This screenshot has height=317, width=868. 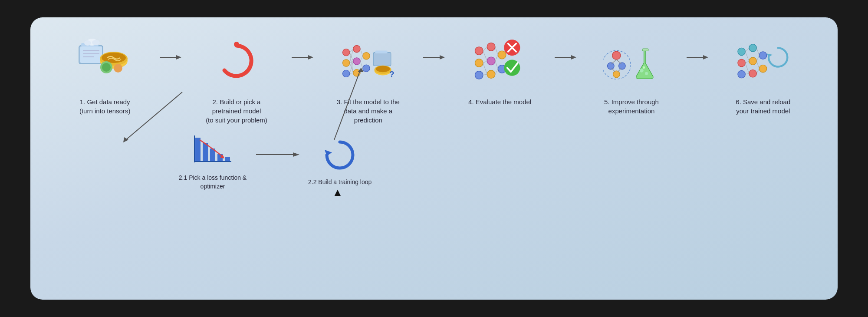 What do you see at coordinates (763, 75) in the screenshot?
I see `step-6: 6. Save and reloadyour trained model` at bounding box center [763, 75].